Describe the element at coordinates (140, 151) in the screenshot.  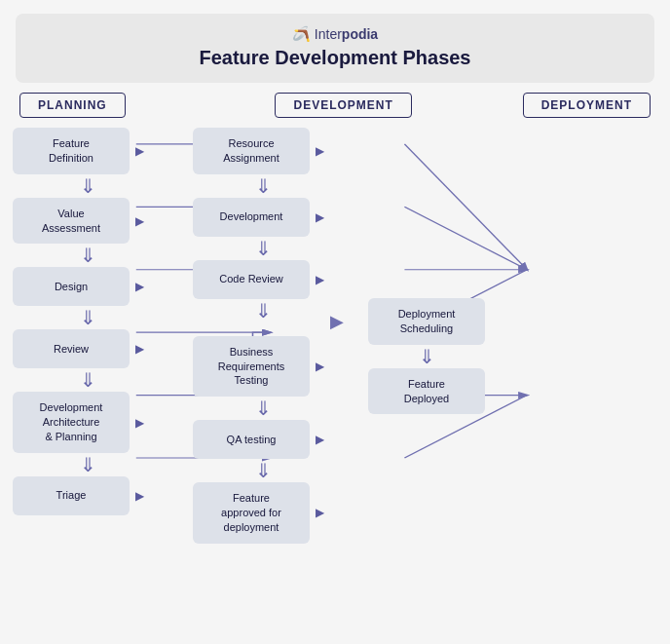
I see `arrow-fd-right: ▶` at that location.